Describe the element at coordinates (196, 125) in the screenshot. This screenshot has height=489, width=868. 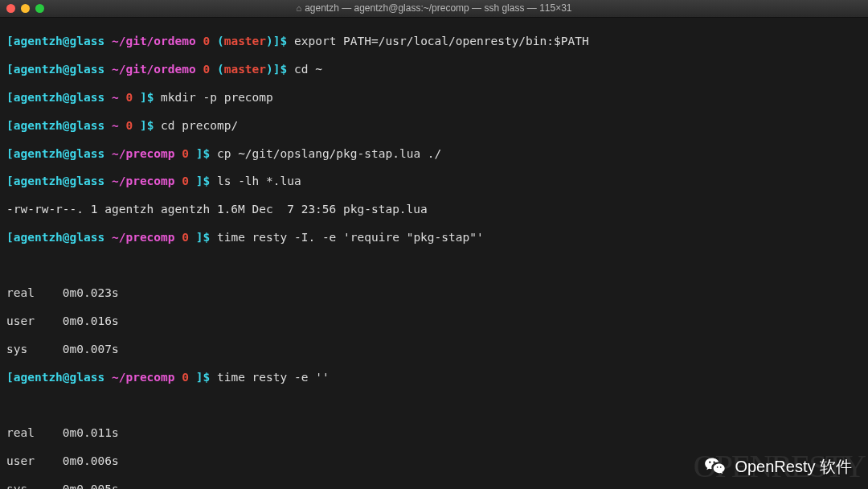
I see `command-text: cd precomp/` at that location.